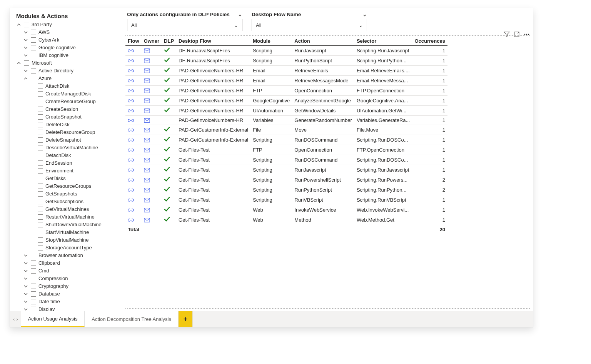 Image resolution: width=591 pixels, height=364 pixels. I want to click on table-row: Get-Files-Test Web Method Web.Method.Get…, so click(286, 220).